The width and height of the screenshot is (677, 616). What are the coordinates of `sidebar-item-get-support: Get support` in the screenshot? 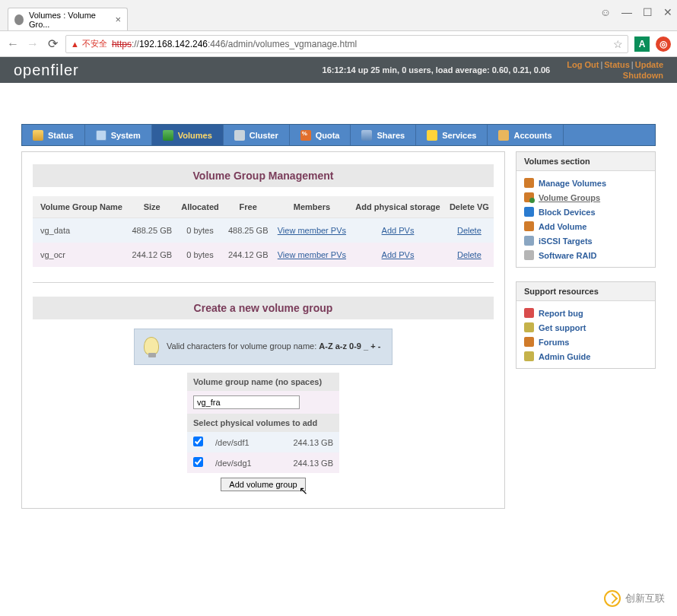 It's located at (586, 327).